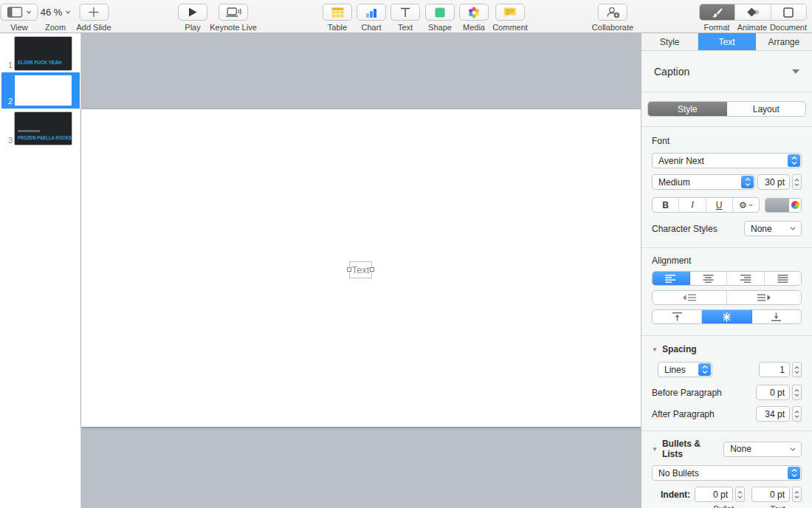 Image resolution: width=812 pixels, height=508 pixels. Describe the element at coordinates (788, 13) in the screenshot. I see `document-icon` at that location.